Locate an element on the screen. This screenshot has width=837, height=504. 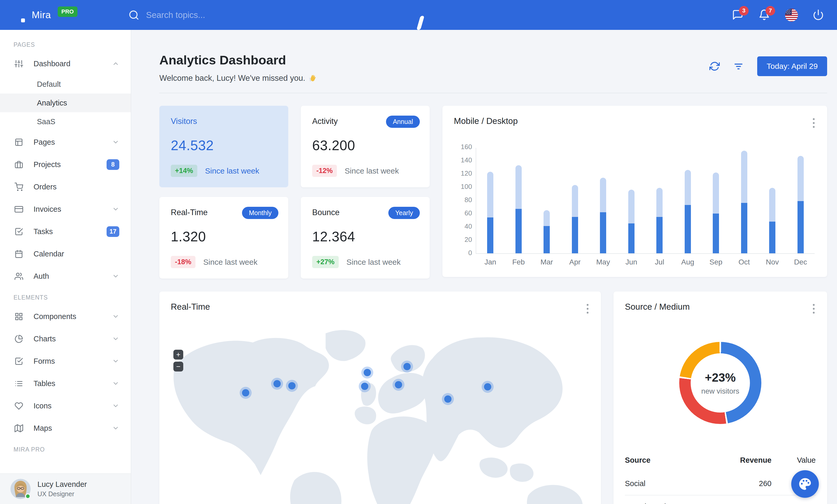
messages-button: 3 is located at coordinates (738, 15).